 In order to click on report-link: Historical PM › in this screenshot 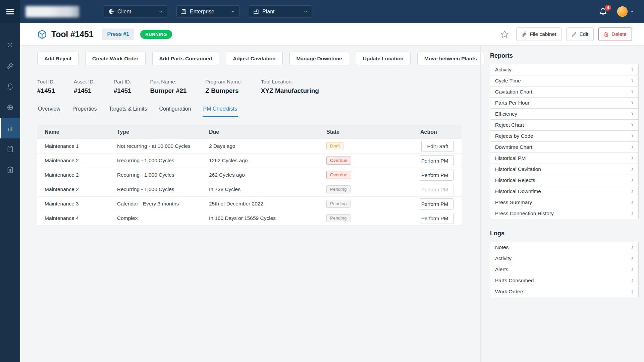, I will do `click(564, 158)`.